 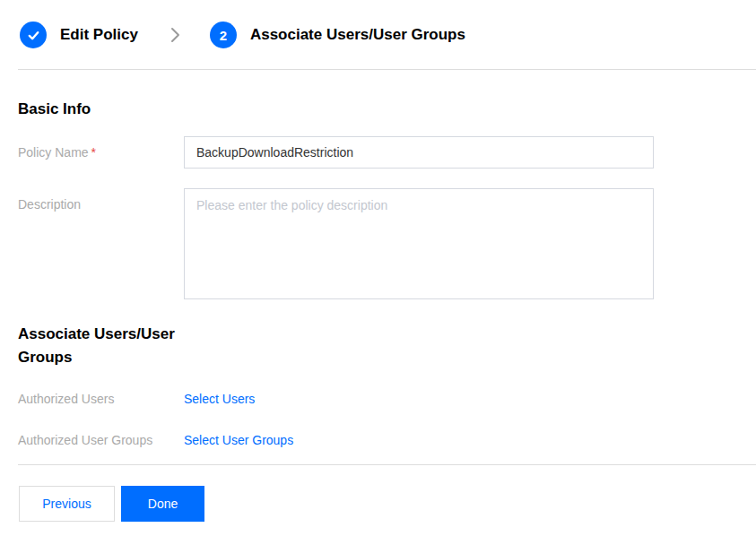 I want to click on authorized-user-groups-label: Authorized User Groups, so click(x=100, y=440).